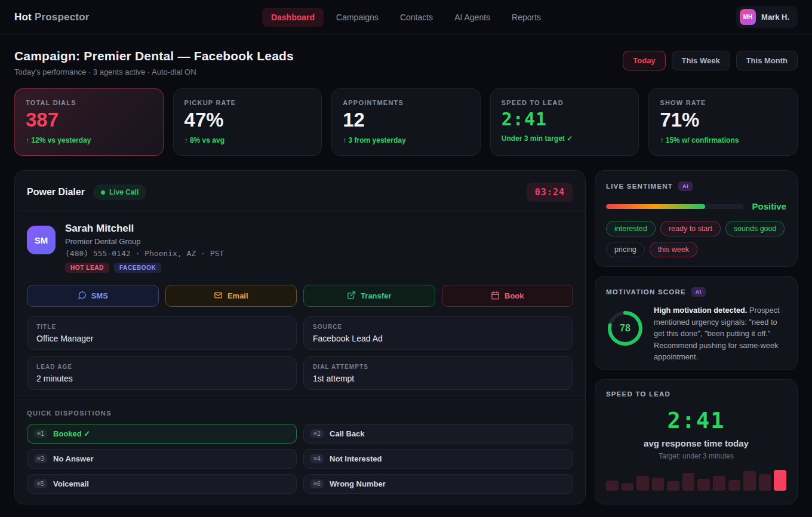 This screenshot has height=517, width=812. I want to click on contact-tag-hot-lead: HOT LEAD, so click(87, 267).